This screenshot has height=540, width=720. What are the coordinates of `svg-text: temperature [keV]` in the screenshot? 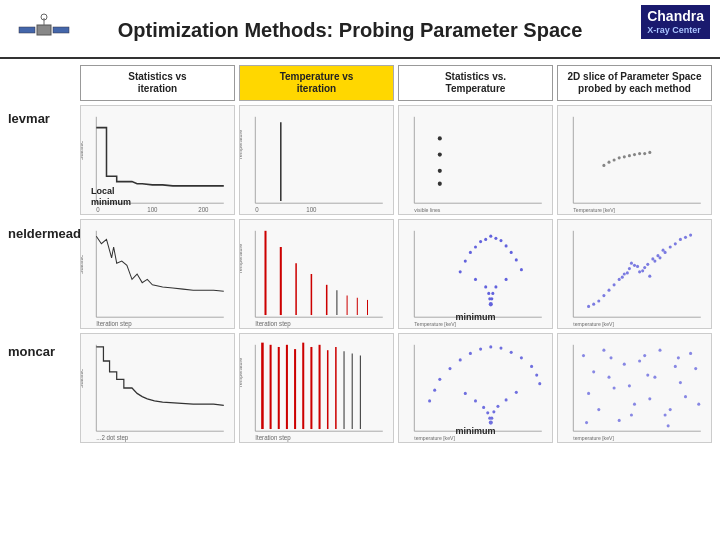 It's located at (434, 438).